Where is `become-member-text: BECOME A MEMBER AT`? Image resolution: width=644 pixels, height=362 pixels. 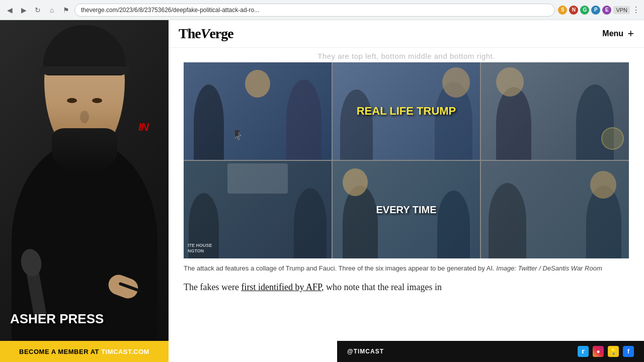 become-member-text: BECOME A MEMBER AT is located at coordinates (60, 352).